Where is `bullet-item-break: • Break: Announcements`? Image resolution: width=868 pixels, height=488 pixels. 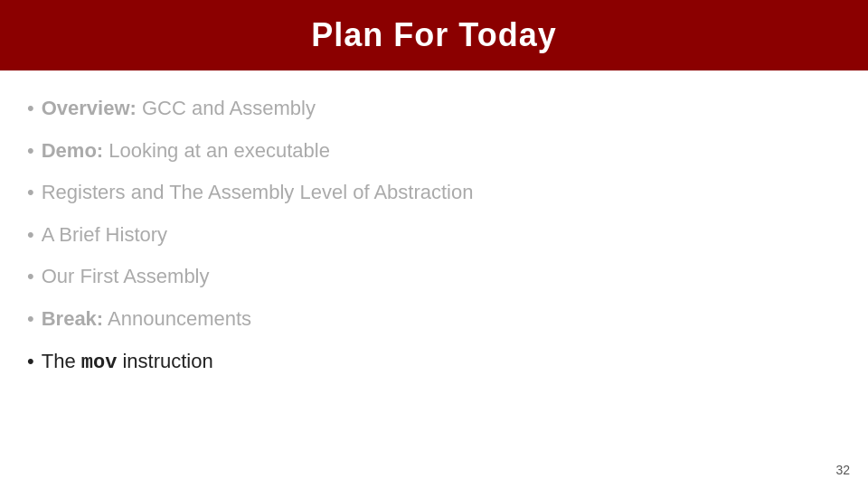 bullet-item-break: • Break: Announcements is located at coordinates (434, 320).